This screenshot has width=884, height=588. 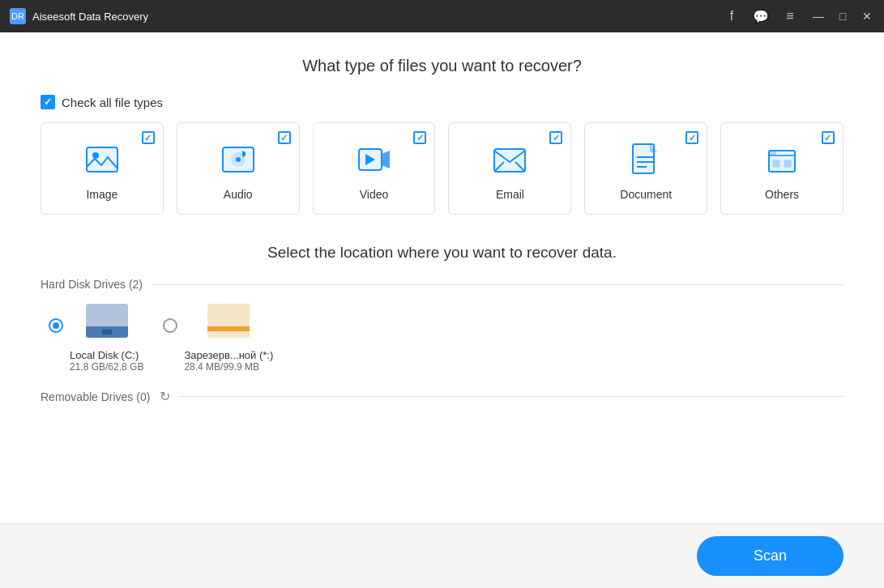 What do you see at coordinates (828, 138) in the screenshot?
I see `others-checkbox: ✓` at bounding box center [828, 138].